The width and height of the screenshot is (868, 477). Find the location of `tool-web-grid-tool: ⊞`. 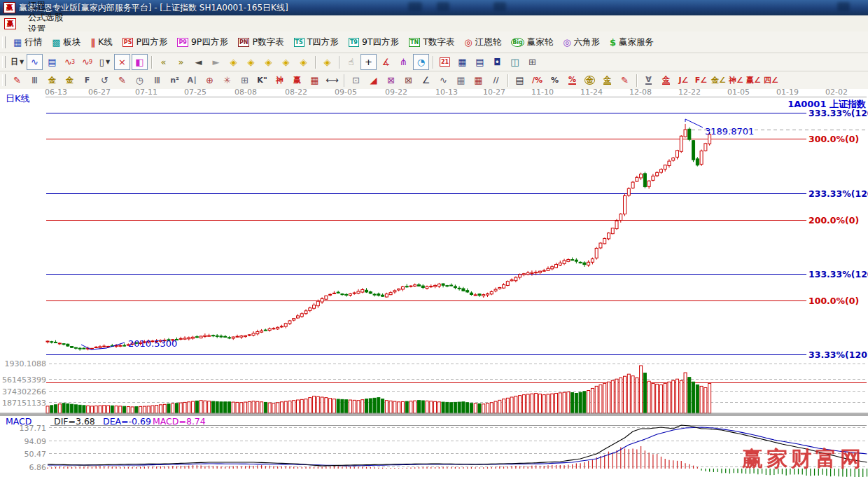

tool-web-grid-tool: ⊞ is located at coordinates (245, 80).